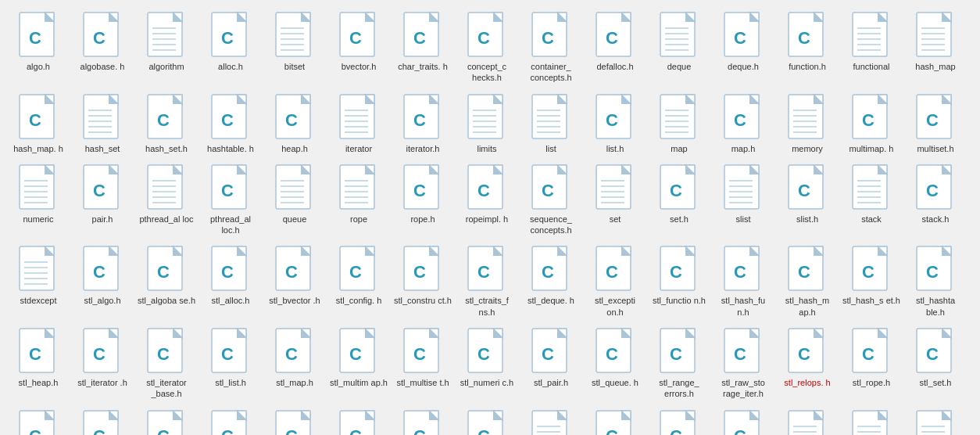 The height and width of the screenshot is (435, 980). I want to click on file-item: Citerator.h, so click(423, 124).